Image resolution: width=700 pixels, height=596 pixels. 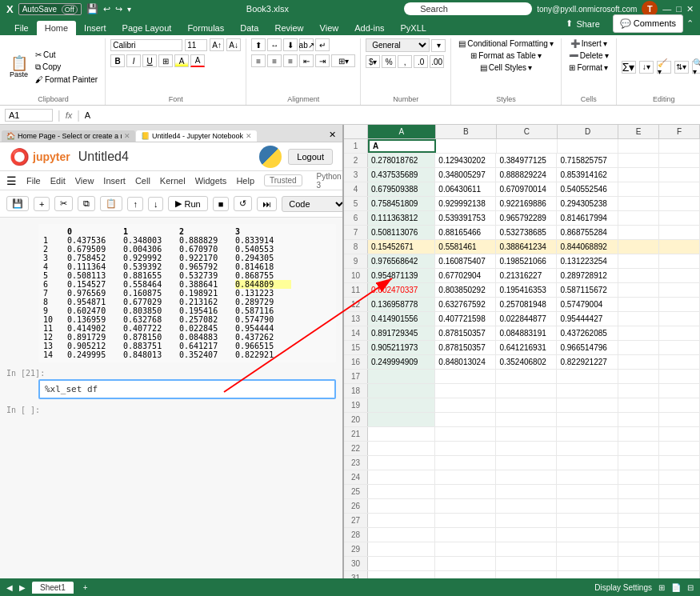 What do you see at coordinates (629, 67) in the screenshot?
I see `sum-button: Σ▾` at bounding box center [629, 67].